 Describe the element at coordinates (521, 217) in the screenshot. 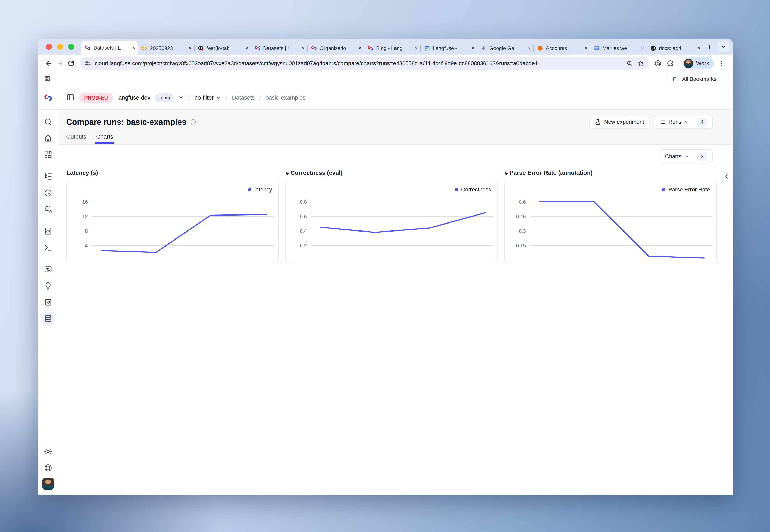

I see `svg-text: 0.45` at that location.